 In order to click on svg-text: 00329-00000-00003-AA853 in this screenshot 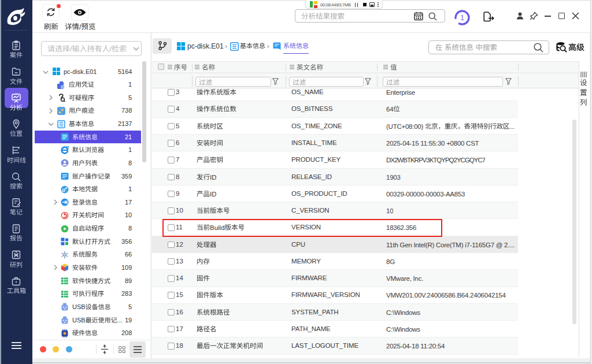, I will do `click(426, 194)`.